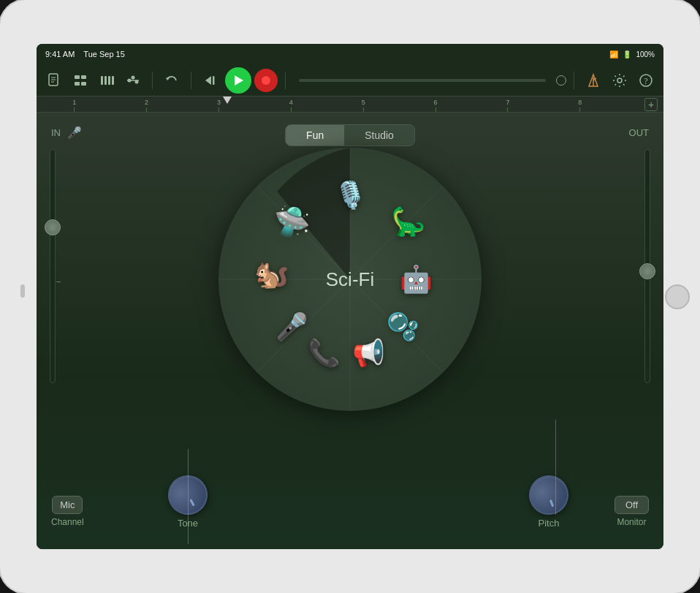 This screenshot has width=700, height=593. What do you see at coordinates (651, 105) in the screenshot?
I see `add-track-button: +` at bounding box center [651, 105].